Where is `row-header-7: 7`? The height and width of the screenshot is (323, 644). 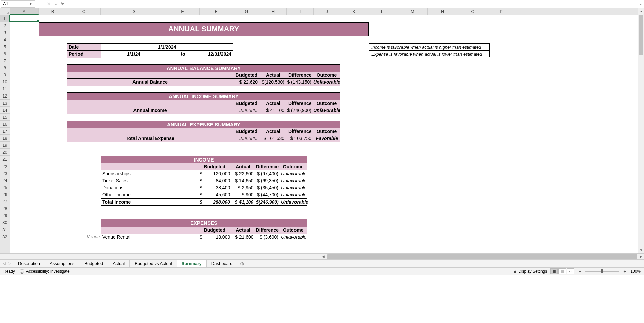
row-header-7: 7 is located at coordinates (5, 61).